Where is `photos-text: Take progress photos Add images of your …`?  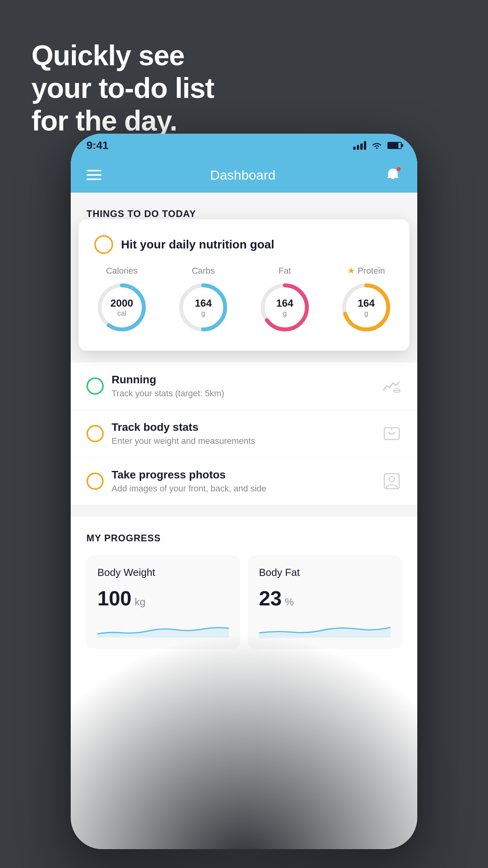
photos-text: Take progress photos Add images of your … is located at coordinates (243, 481).